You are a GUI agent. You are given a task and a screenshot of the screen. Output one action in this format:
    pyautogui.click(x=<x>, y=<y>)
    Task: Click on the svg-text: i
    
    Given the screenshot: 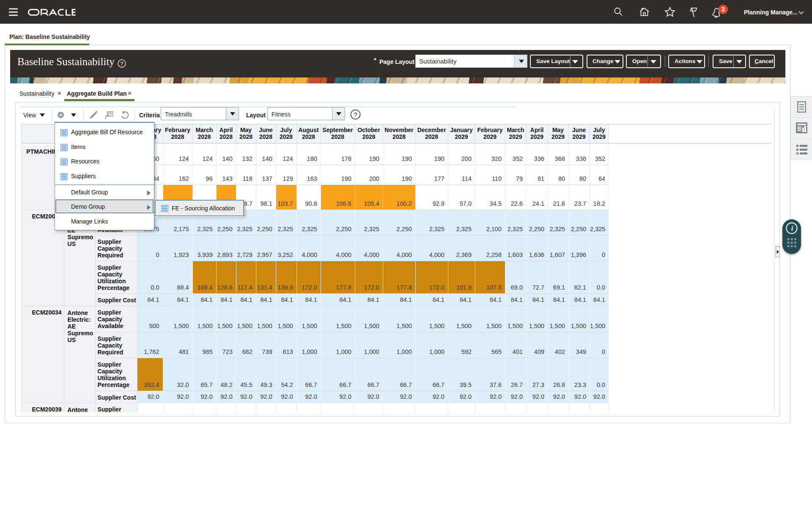 What is the action you would take?
    pyautogui.click(x=793, y=229)
    